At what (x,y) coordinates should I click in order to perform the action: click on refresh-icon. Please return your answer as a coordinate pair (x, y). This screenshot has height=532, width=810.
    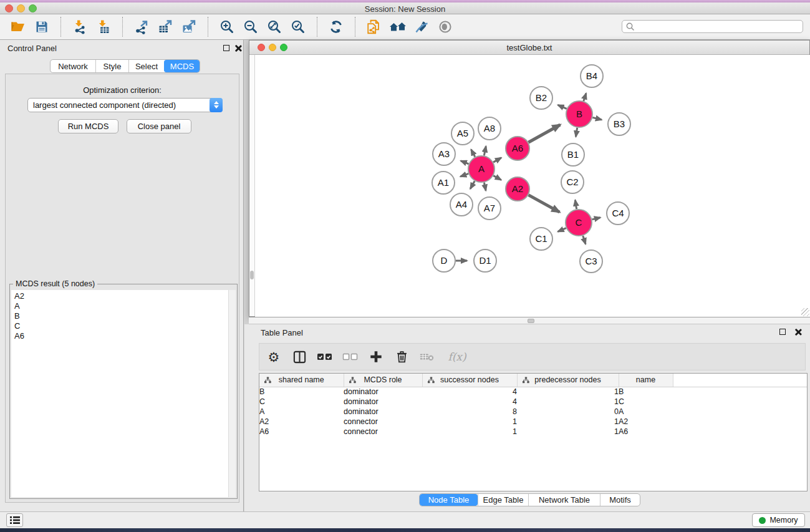
    Looking at the image, I should click on (336, 27).